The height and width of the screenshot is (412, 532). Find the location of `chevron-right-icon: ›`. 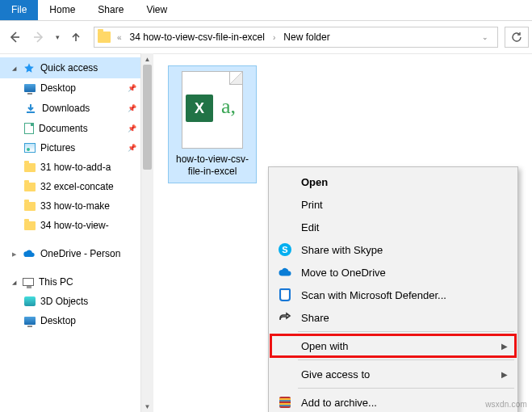

chevron-right-icon: › is located at coordinates (274, 37).